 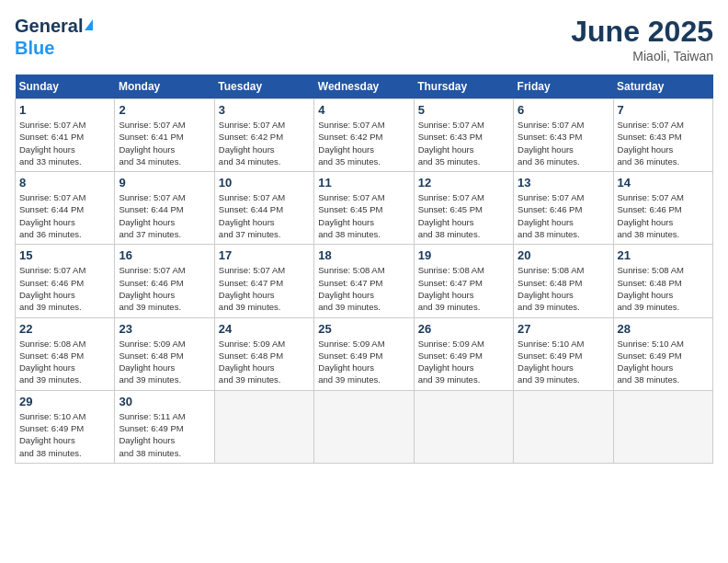 What do you see at coordinates (364, 427) in the screenshot?
I see `calendar-row: 29 Sunrise: 5:10 AMSunset: 6:49 PMDaylig…` at bounding box center [364, 427].